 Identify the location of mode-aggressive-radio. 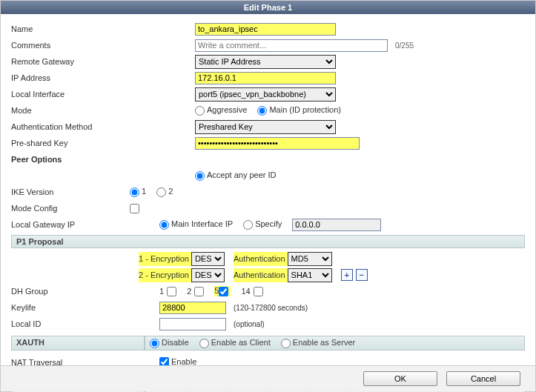
(200, 111).